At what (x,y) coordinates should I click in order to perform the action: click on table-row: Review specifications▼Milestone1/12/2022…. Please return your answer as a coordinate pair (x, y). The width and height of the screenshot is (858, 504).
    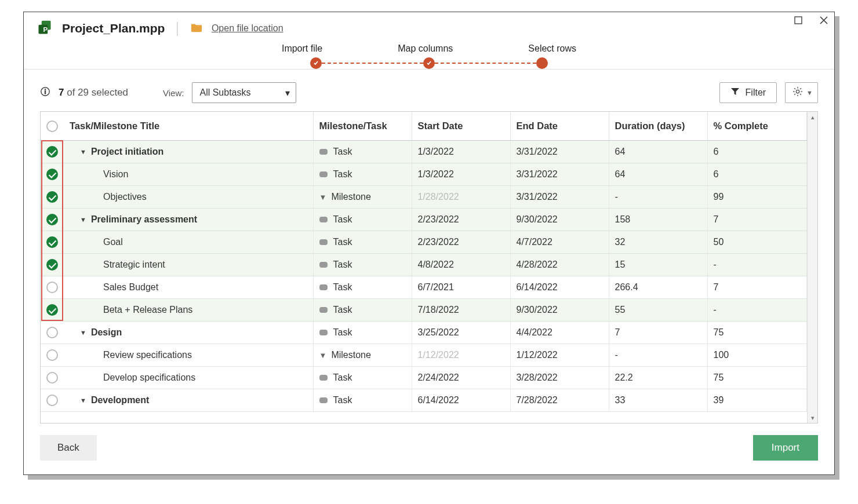
    Looking at the image, I should click on (424, 355).